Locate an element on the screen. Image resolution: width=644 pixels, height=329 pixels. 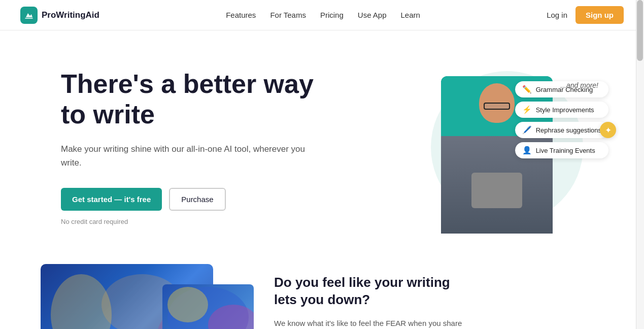
nav-learn: Learn is located at coordinates (411, 15).